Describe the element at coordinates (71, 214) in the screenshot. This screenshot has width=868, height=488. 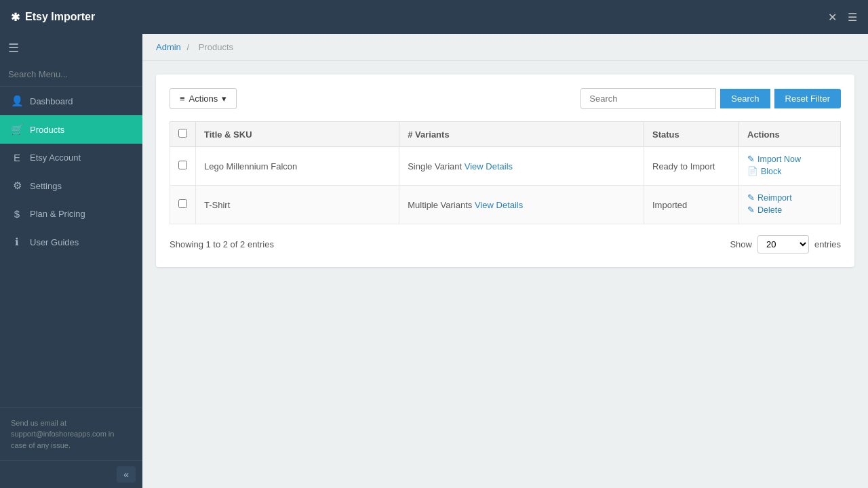
I see `sidebar-item-plan-pricing: $ Plan & Pricing` at that location.